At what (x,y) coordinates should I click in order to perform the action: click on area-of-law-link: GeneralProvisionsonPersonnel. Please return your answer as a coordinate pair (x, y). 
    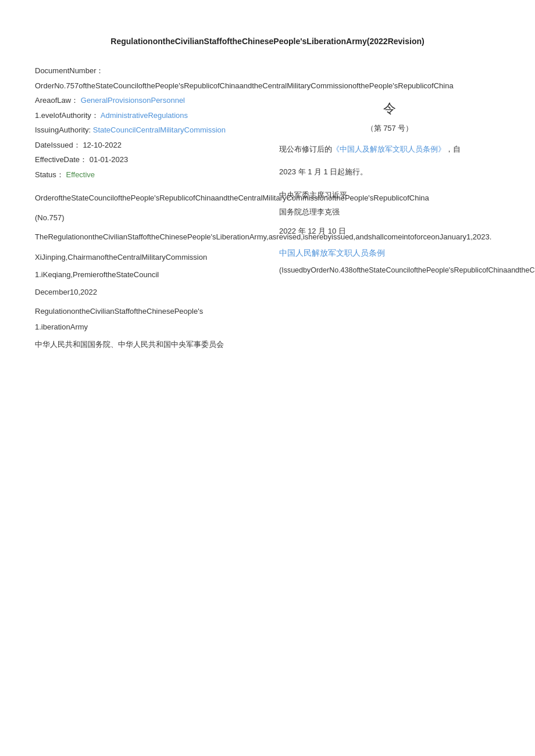
    Looking at the image, I should click on (133, 100).